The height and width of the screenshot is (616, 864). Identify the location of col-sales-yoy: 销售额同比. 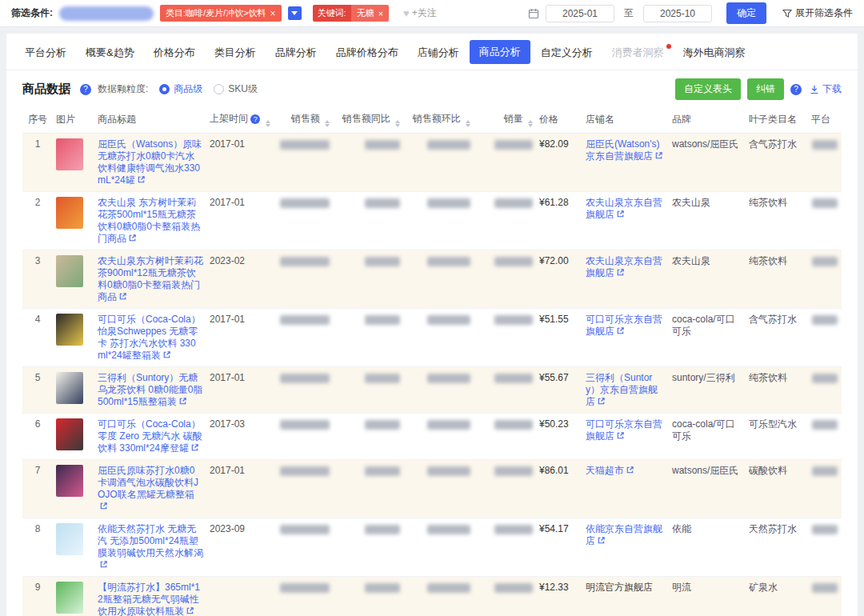
(368, 120).